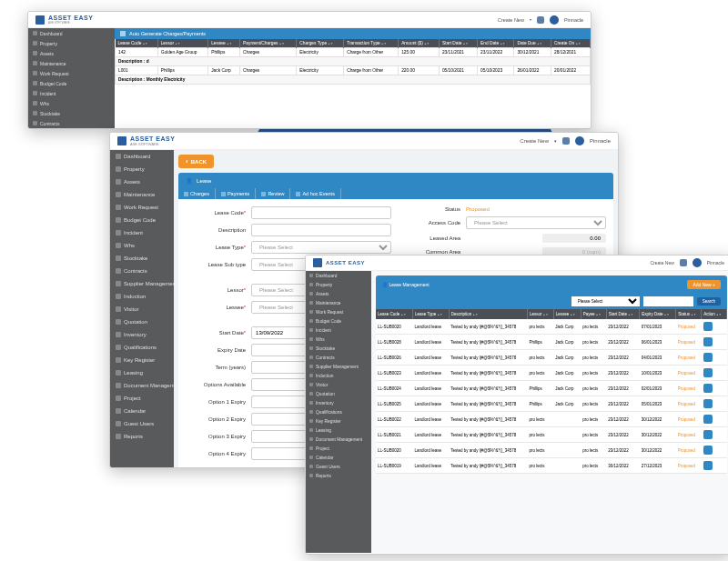 The width and height of the screenshot is (728, 561). What do you see at coordinates (551, 358) in the screenshot?
I see `table-row: LL-SUB0026Landlord leaseTested by andy l…` at bounding box center [551, 358].